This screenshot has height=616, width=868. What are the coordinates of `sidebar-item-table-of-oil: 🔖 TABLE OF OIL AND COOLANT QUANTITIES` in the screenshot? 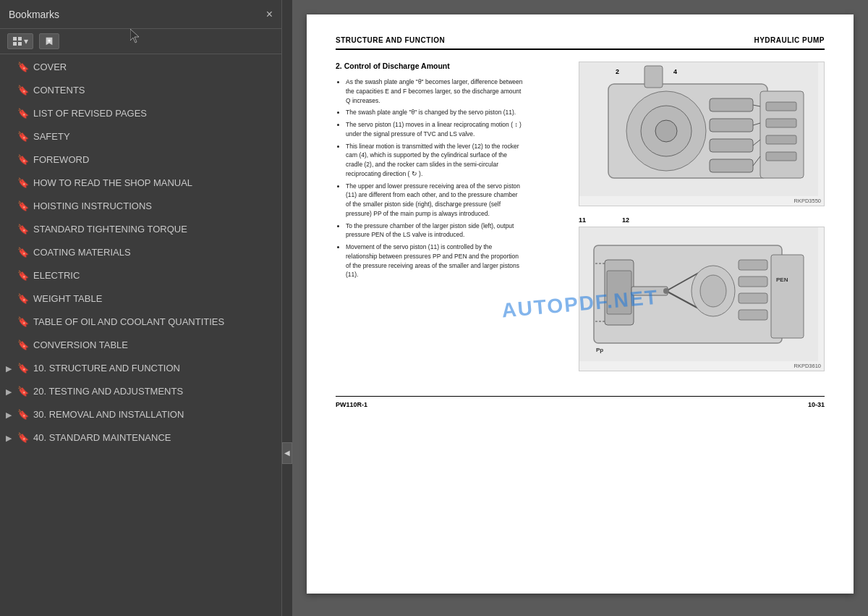 It's located at (140, 324).